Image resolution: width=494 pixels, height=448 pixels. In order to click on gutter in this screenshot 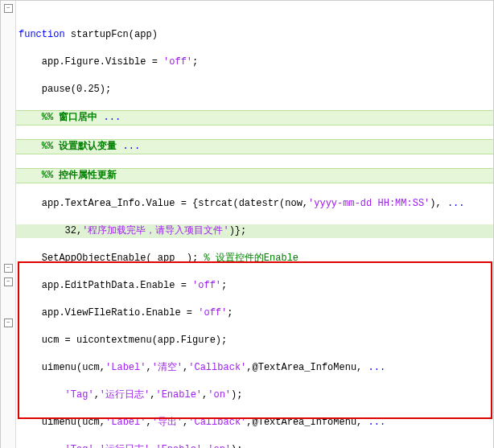, I will do `click(8, 224)`.